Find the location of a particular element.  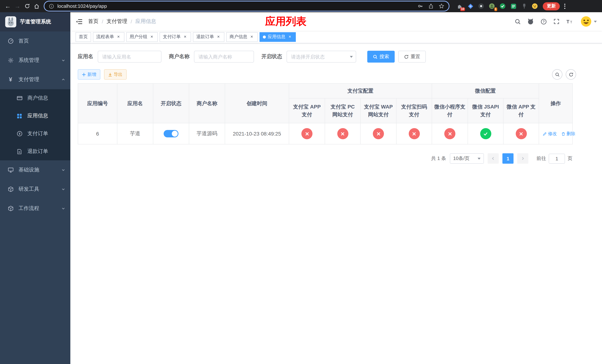

back-icon is located at coordinates (8, 6).